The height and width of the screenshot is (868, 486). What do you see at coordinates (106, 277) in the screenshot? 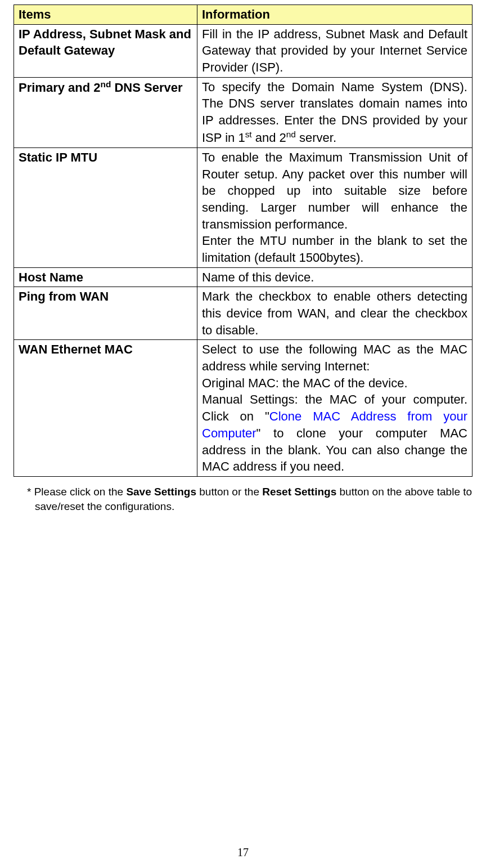
I see `item-host-name: Host Name` at bounding box center [106, 277].